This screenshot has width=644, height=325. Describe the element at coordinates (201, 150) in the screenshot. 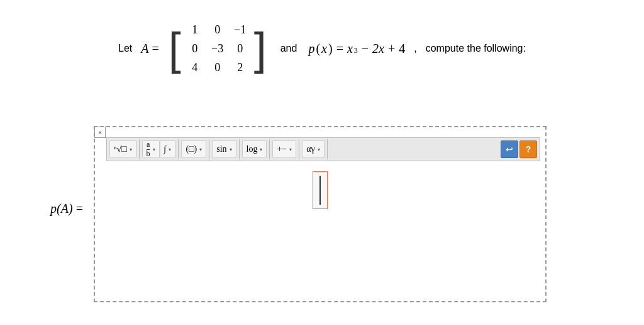

I see `bracket-dropdown-arrow: ▾` at that location.